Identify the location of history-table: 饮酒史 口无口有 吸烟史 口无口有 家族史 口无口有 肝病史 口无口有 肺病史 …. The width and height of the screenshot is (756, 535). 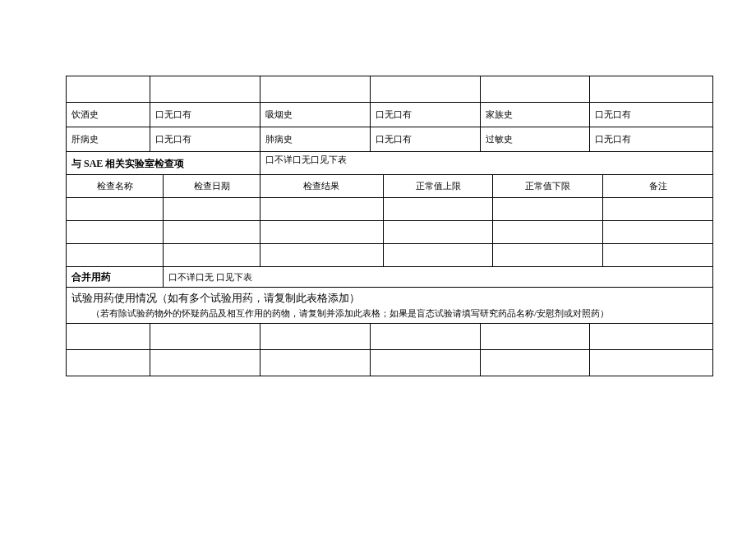
(390, 113).